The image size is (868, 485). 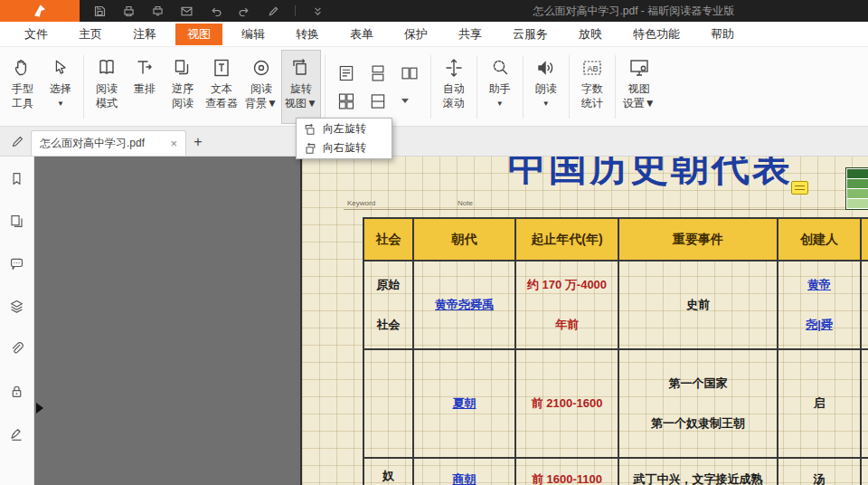 I want to click on menu-tab-play: 放映, so click(x=590, y=34).